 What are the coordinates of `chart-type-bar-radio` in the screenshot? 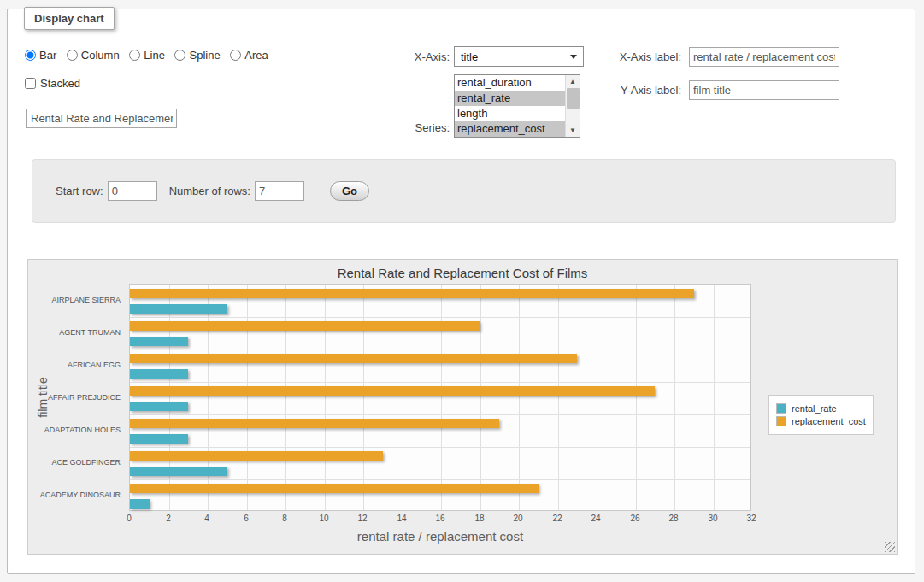 It's located at (31, 55).